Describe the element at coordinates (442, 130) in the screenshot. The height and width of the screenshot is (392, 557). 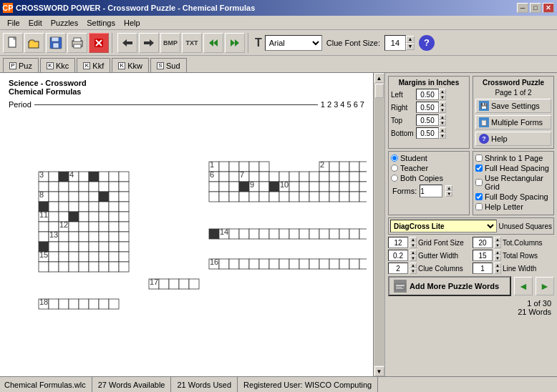
I see `margin-bottom-up: ▲` at that location.